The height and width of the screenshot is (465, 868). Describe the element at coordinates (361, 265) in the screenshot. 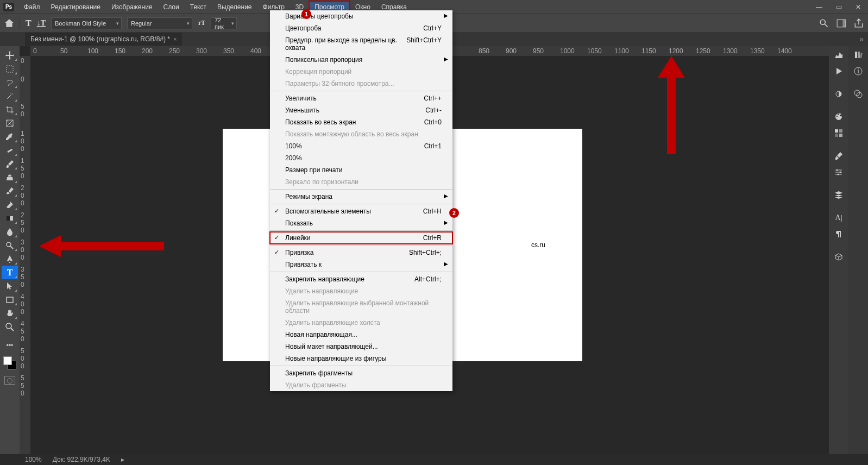

I see `menu-item: Привязать к▶` at that location.